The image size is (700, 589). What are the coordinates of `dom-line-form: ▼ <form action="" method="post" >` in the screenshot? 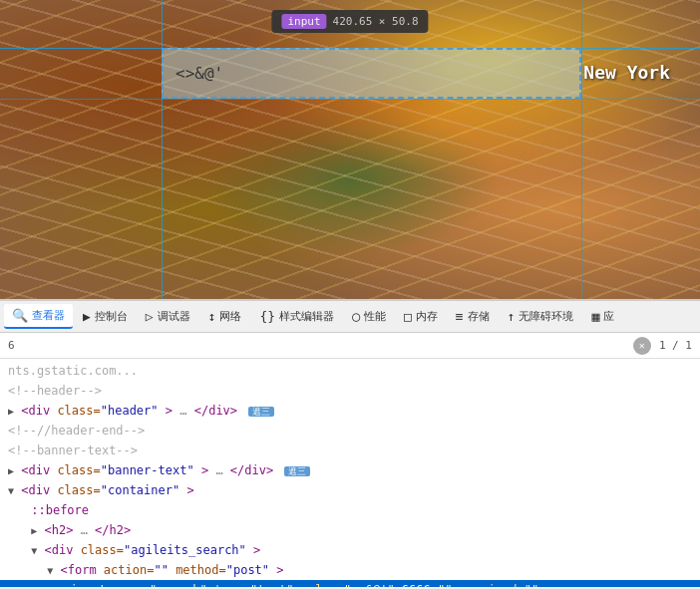 It's located at (350, 570).